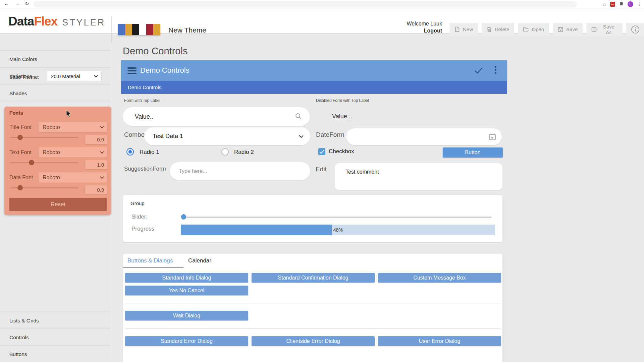 The image size is (644, 362). I want to click on logo-styler: STYLER, so click(84, 23).